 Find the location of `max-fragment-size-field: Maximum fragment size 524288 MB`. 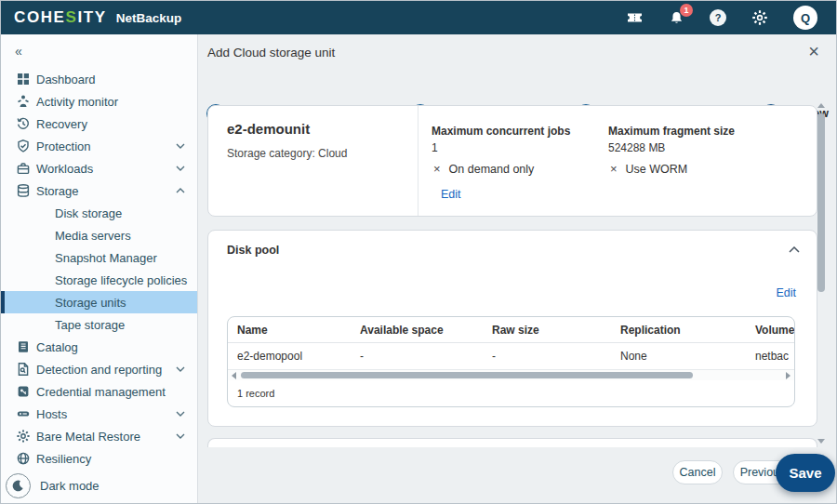

max-fragment-size-field: Maximum fragment size 524288 MB is located at coordinates (671, 139).